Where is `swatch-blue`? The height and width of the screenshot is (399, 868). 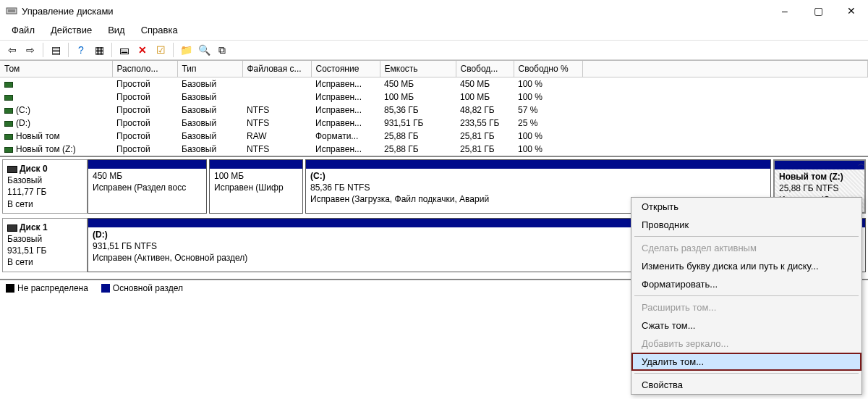
swatch-blue is located at coordinates (106, 288).